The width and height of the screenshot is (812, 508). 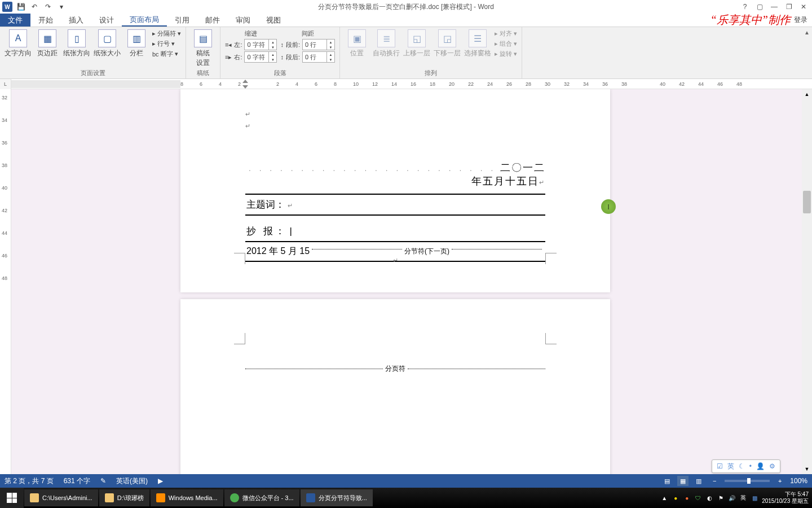 I want to click on zoom-in-button: +, so click(x=780, y=481).